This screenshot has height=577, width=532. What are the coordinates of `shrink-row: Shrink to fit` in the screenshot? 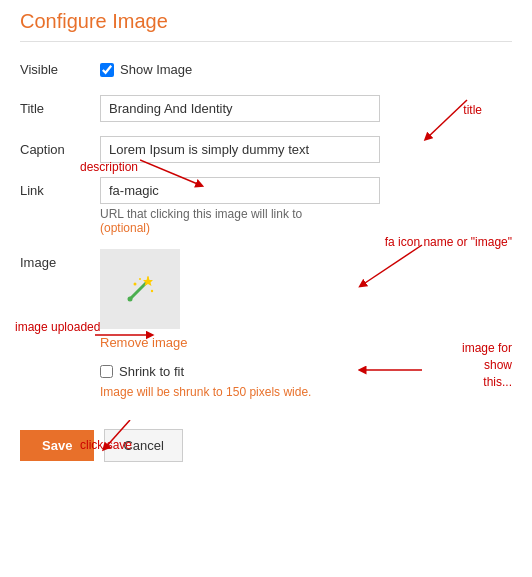 It's located at (266, 372).